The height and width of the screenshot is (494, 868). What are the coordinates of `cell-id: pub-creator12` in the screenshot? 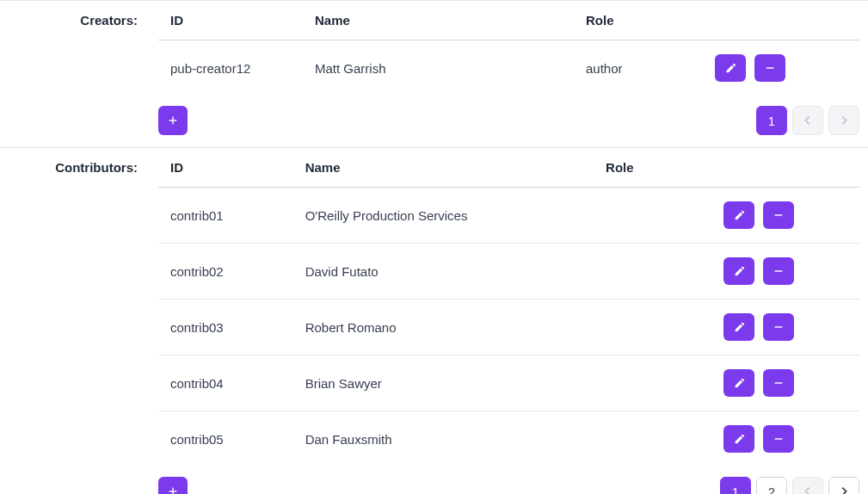 It's located at (231, 69).